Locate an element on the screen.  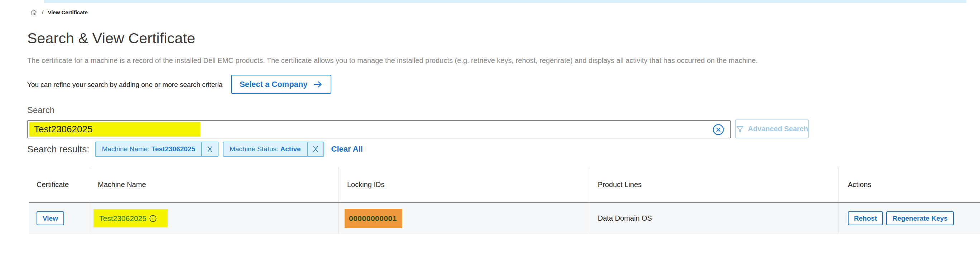
advanced-search-label: Advanced Search is located at coordinates (778, 129).